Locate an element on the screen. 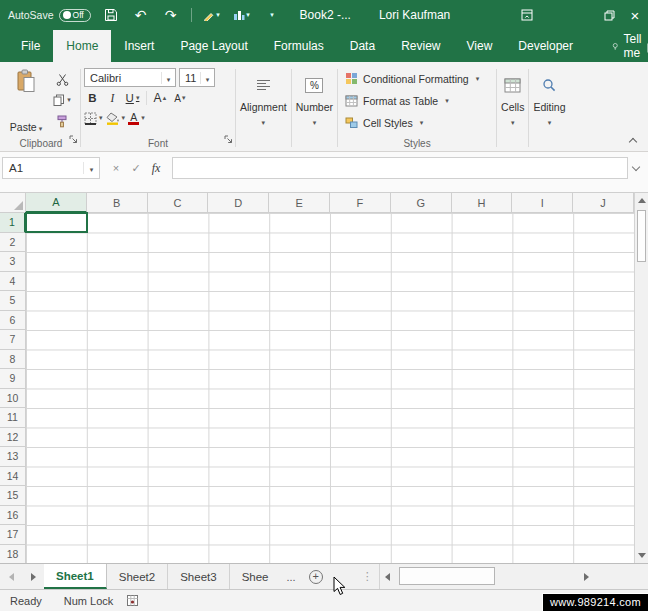  copy-button is located at coordinates (62, 100).